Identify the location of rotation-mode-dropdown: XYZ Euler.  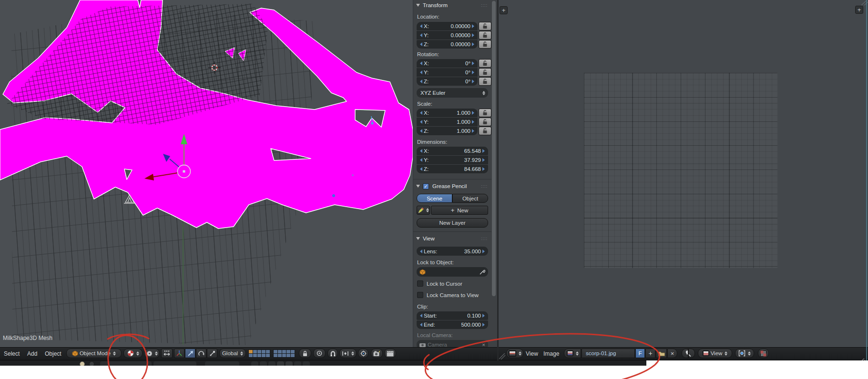
(452, 93).